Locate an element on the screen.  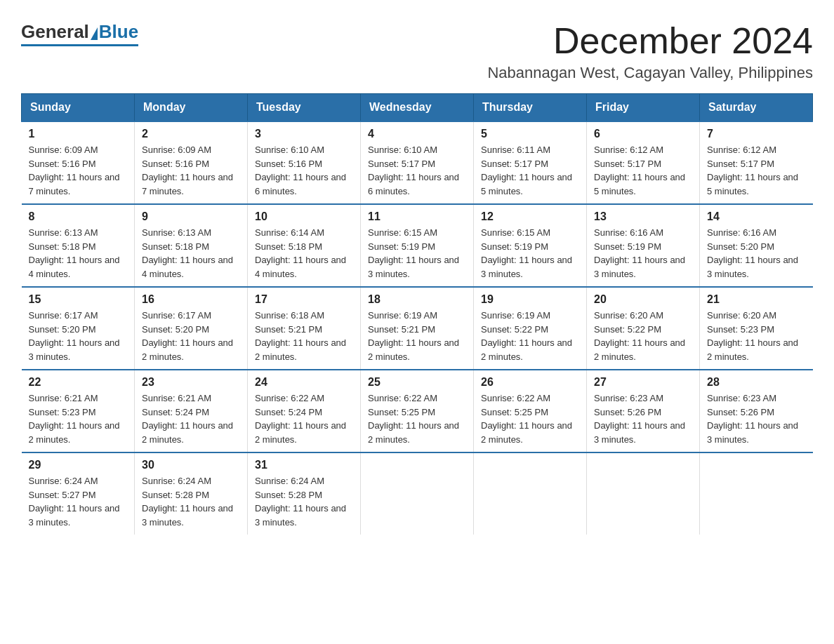
day-number: 7 is located at coordinates (757, 134).